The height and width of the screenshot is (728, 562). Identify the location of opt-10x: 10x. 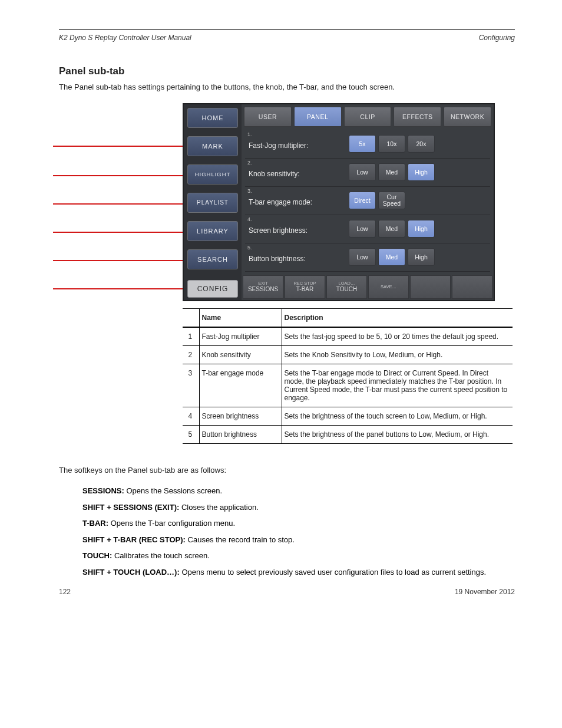
(392, 144).